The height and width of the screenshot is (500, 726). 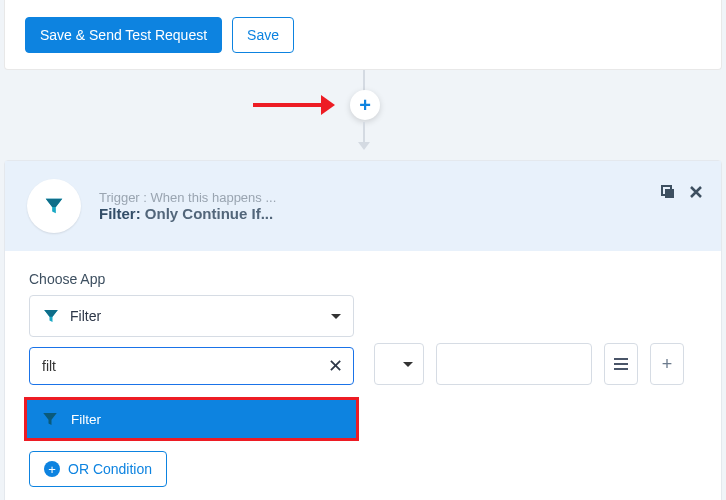 What do you see at coordinates (399, 364) in the screenshot?
I see `condition-operator-select` at bounding box center [399, 364].